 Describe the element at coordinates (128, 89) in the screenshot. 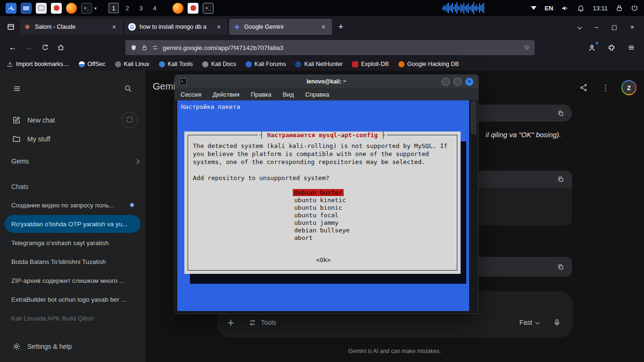

I see `search-icon` at that location.